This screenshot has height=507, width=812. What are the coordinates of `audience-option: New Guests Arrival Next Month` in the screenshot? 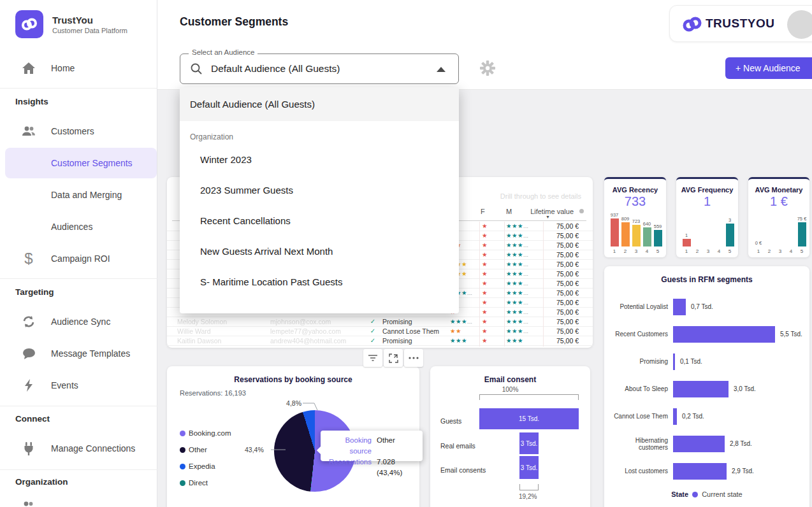 It's located at (319, 251).